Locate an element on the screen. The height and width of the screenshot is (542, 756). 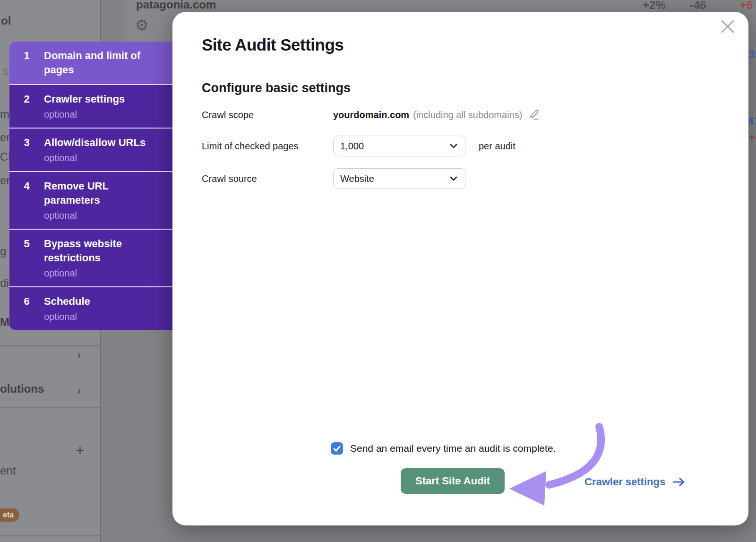
beta-badge: eta is located at coordinates (9, 515).